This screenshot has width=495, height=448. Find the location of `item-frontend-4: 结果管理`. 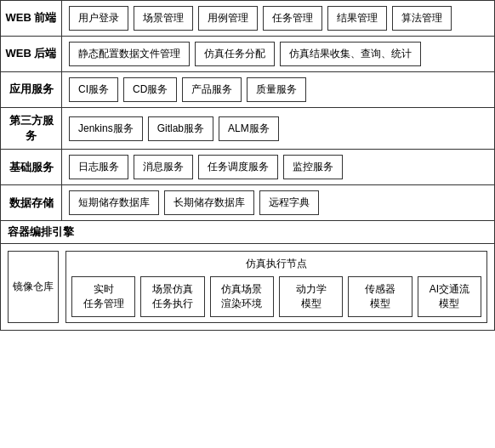

item-frontend-4: 结果管理 is located at coordinates (357, 19).